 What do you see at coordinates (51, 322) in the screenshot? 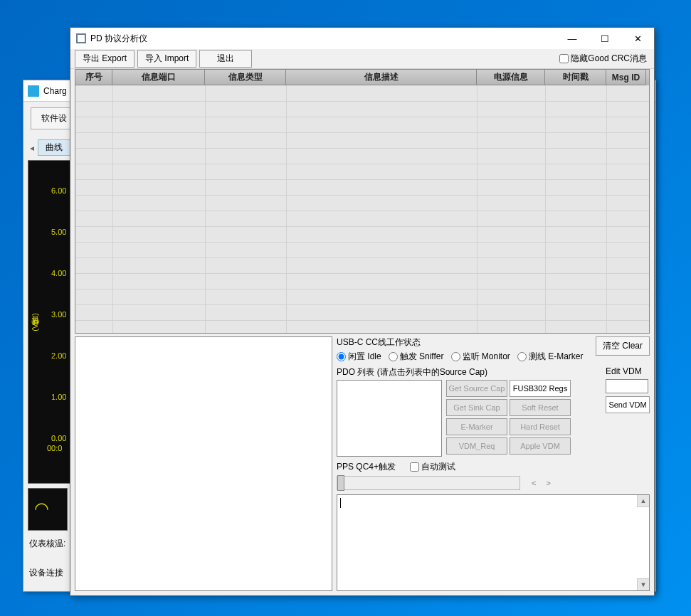
I see `bg-chart: 伏特(Volt) 6.00 5.00 4.00 3.00 2.00 1.00 0…` at bounding box center [51, 322].